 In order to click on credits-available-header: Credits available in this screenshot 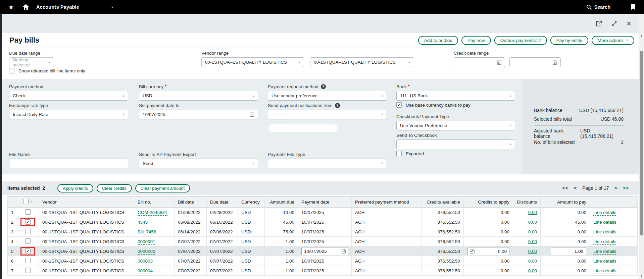, I will do `click(443, 202)`.